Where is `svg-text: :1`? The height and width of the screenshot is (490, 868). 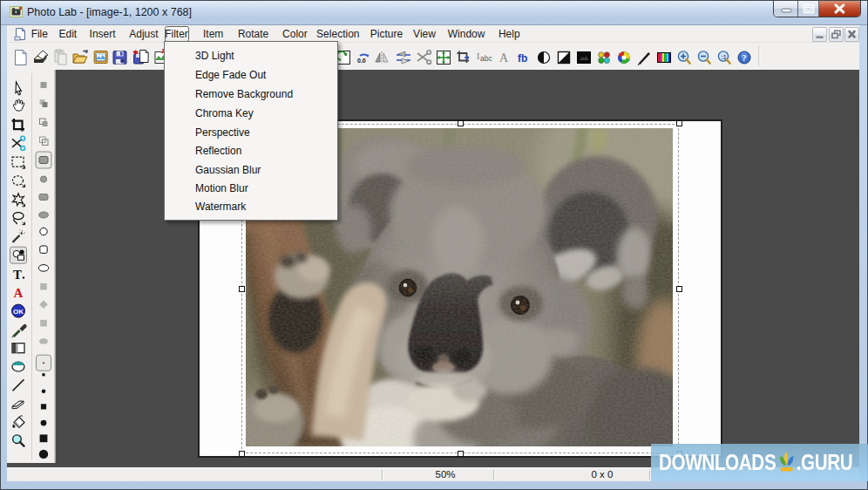
svg-text: :1 is located at coordinates (724, 58).